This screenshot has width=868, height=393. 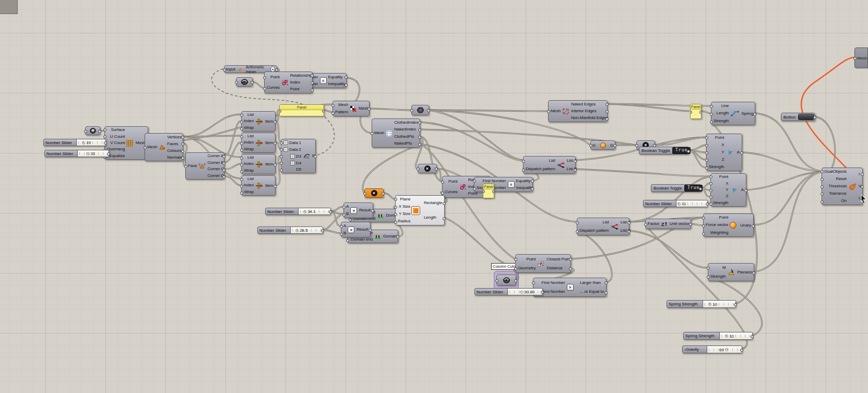 I want to click on closest-point-component: PointGeometryClosest PointDistance, so click(x=543, y=264).